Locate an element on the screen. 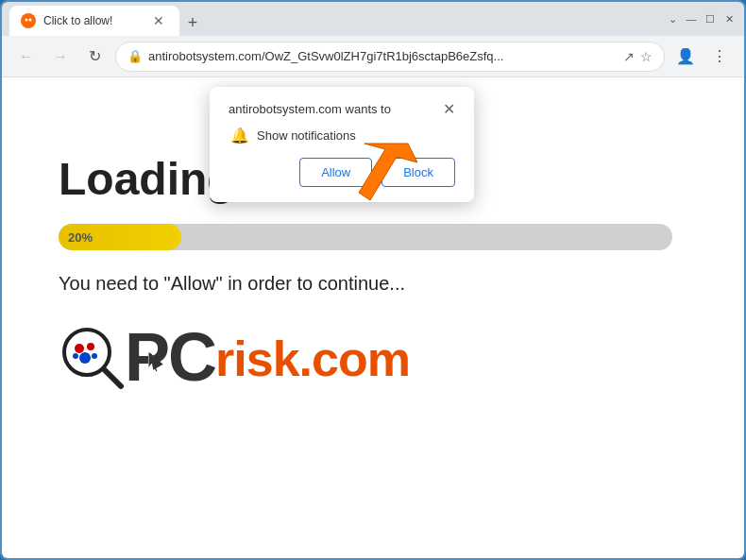 This screenshot has width=746, height=560. back-button: ← is located at coordinates (26, 57).